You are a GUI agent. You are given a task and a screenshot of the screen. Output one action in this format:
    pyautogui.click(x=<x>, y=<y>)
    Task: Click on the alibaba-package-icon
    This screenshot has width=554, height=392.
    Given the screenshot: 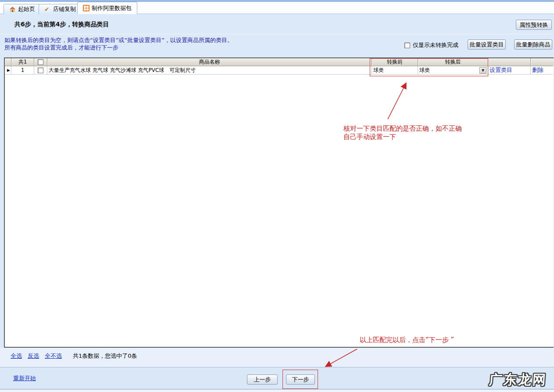 What is the action you would take?
    pyautogui.click(x=86, y=8)
    